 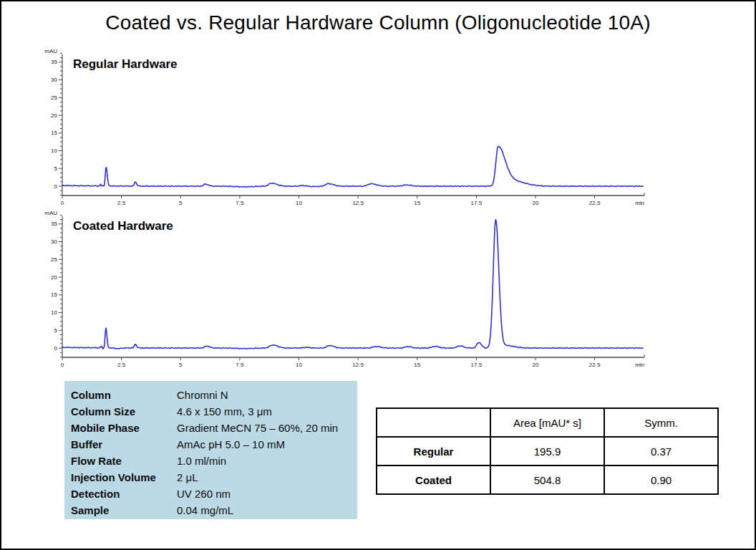 I want to click on results-area-value: 504.8, so click(x=547, y=480).